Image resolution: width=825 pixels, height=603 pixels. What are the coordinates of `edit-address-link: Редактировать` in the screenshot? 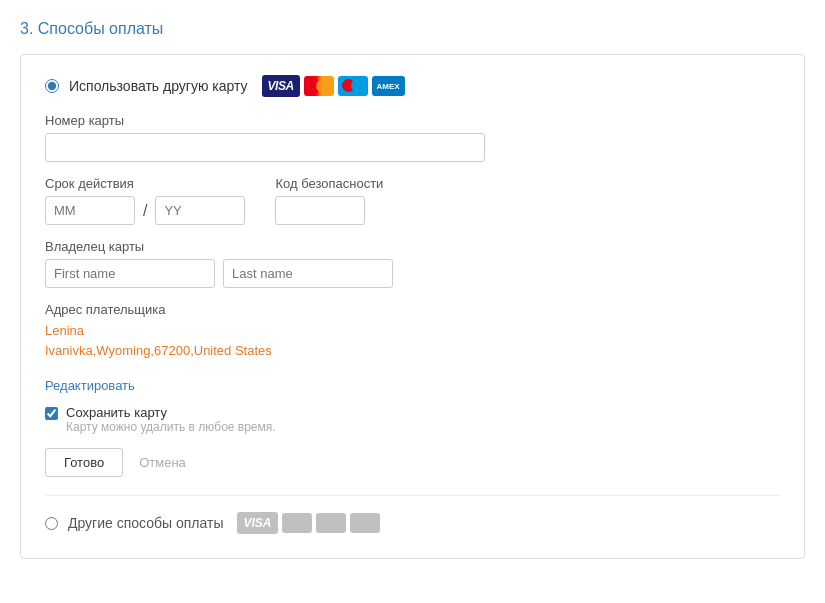 It's located at (90, 386).